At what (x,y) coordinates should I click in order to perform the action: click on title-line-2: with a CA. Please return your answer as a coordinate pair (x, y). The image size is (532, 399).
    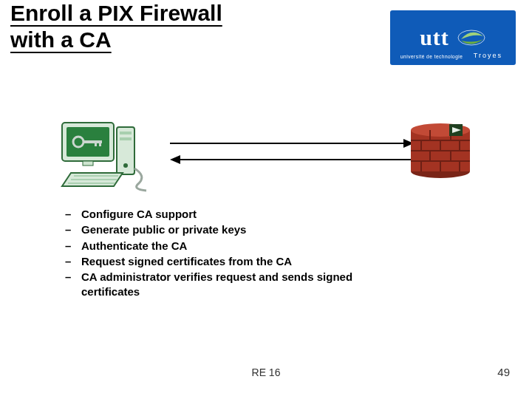
    Looking at the image, I should click on (61, 40).